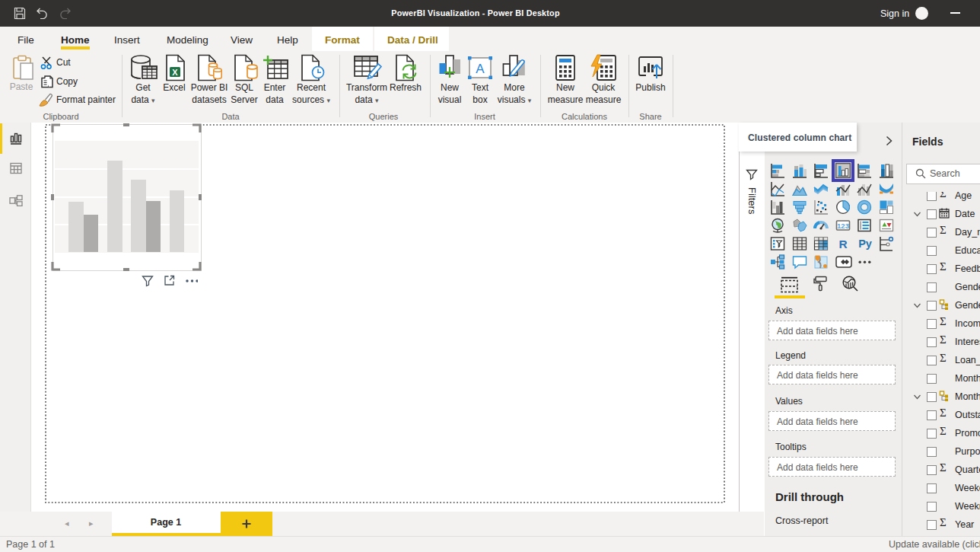 Image resolution: width=980 pixels, height=552 pixels. What do you see at coordinates (480, 69) in the screenshot?
I see `svg-text: A` at bounding box center [480, 69].